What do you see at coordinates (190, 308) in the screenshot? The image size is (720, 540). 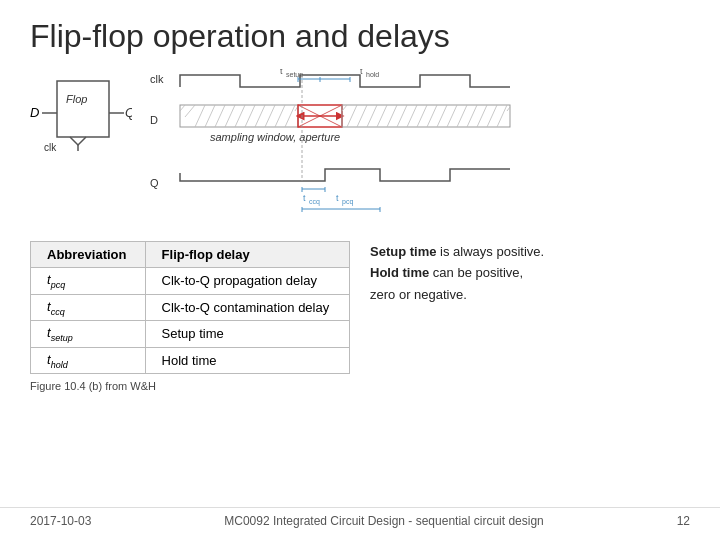 I see `delay-table: Abbreviation Flip-flop delay tpcq Clk-to…` at bounding box center [190, 308].